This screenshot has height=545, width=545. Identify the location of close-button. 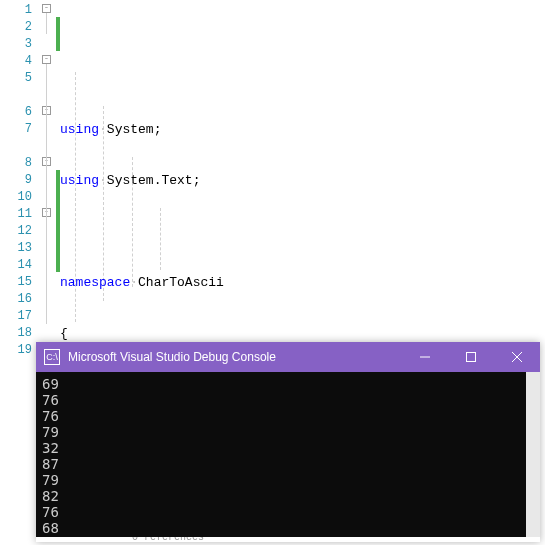
(517, 357).